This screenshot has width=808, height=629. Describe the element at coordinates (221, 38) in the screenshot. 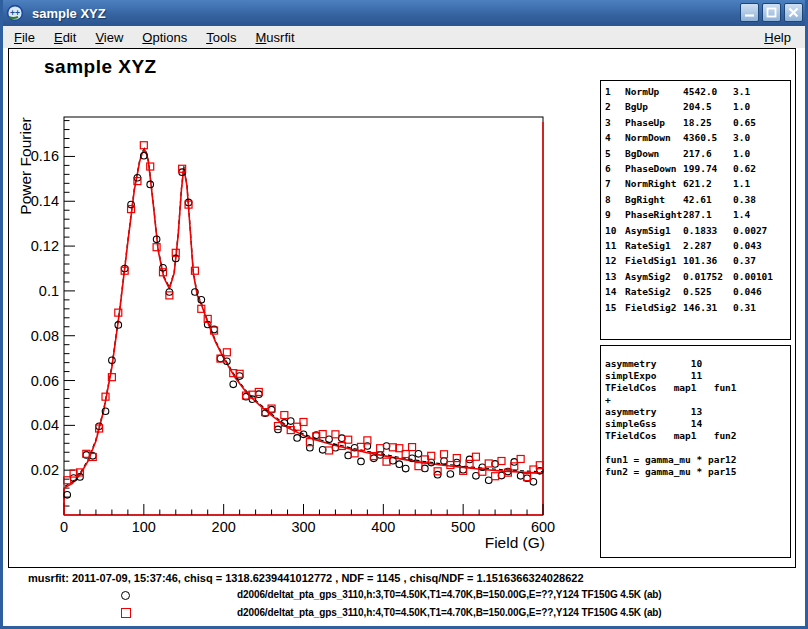

I see `menu-item-tools: Tools` at that location.